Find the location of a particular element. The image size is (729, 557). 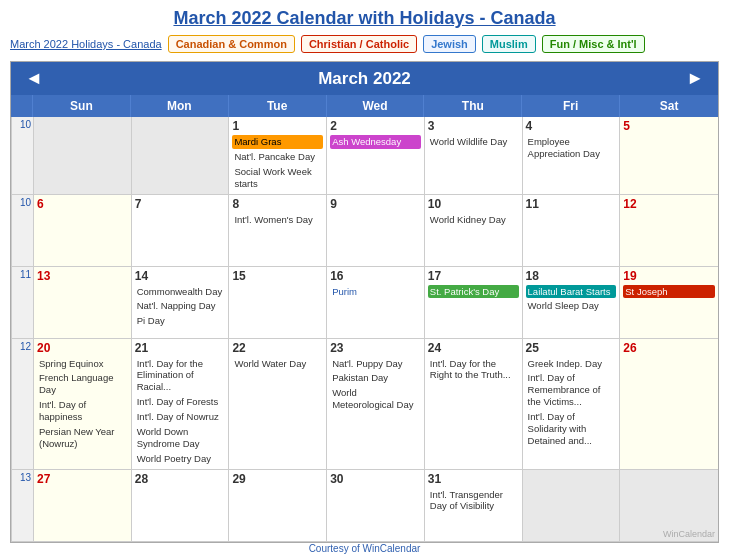

cal-cell-25: 25Greek Indep. DayInt'l. Day of Remembra… is located at coordinates (572, 404).